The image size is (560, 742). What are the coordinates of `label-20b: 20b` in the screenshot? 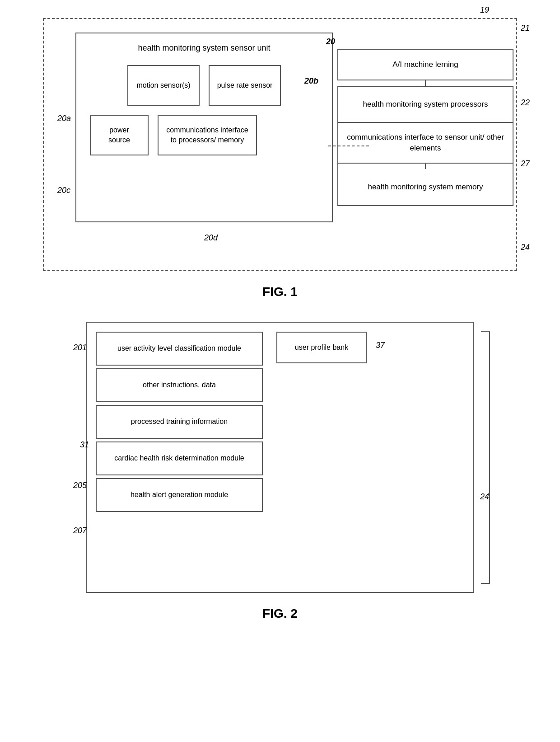 It's located at (312, 81).